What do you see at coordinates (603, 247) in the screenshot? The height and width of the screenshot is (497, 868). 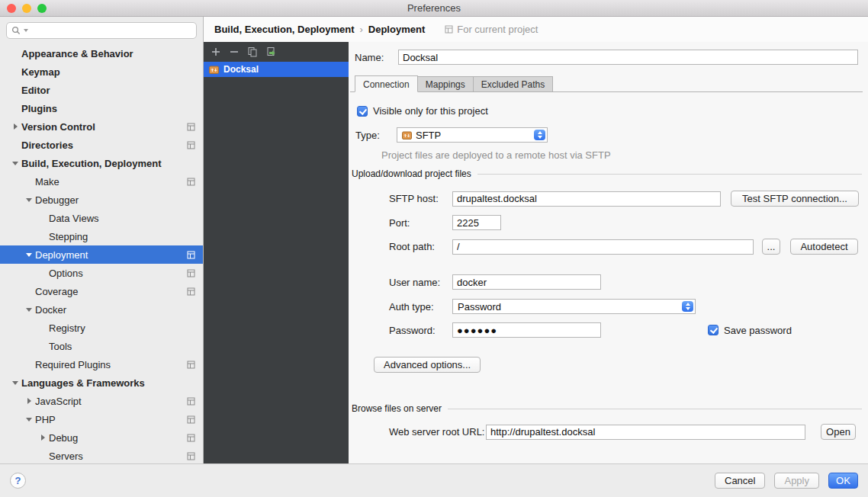 I see `root-path-input` at bounding box center [603, 247].